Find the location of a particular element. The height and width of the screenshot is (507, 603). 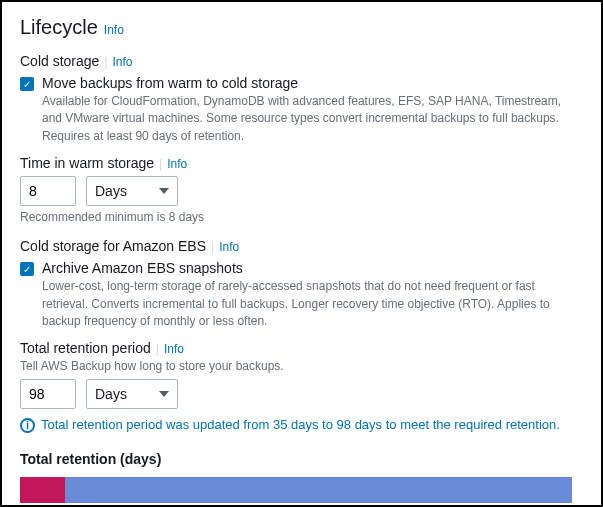

ebs-title: Cold storage for Amazon EBS is located at coordinates (113, 246).